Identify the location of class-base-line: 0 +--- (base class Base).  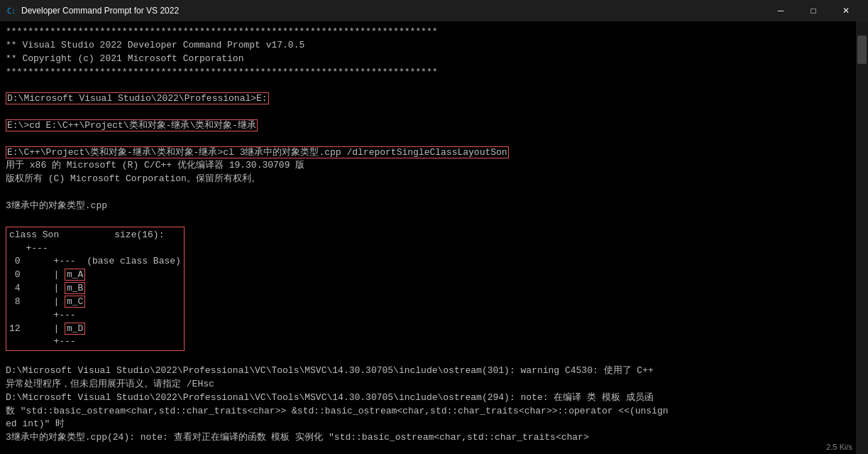
(95, 261).